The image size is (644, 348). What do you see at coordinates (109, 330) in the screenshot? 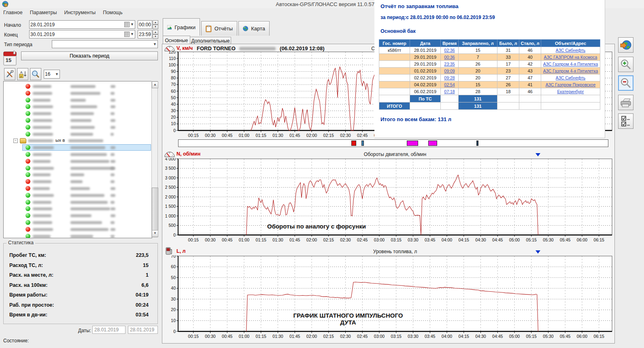
I see `date-from-field: 28.01.2019` at bounding box center [109, 330].